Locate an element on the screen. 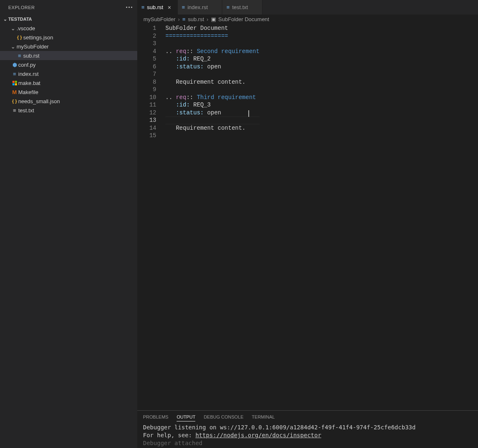 This screenshot has height=448, width=478. more-actions-icon is located at coordinates (129, 7).